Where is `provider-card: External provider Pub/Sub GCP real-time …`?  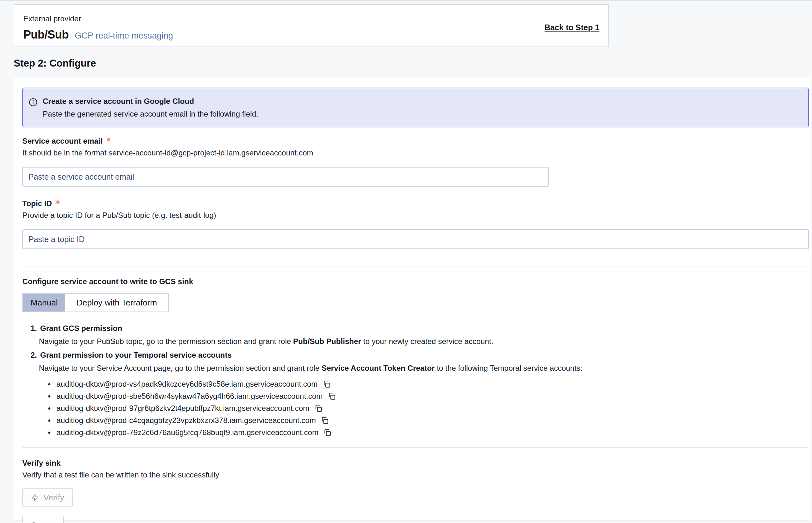
provider-card: External provider Pub/Sub GCP real-time … is located at coordinates (311, 26).